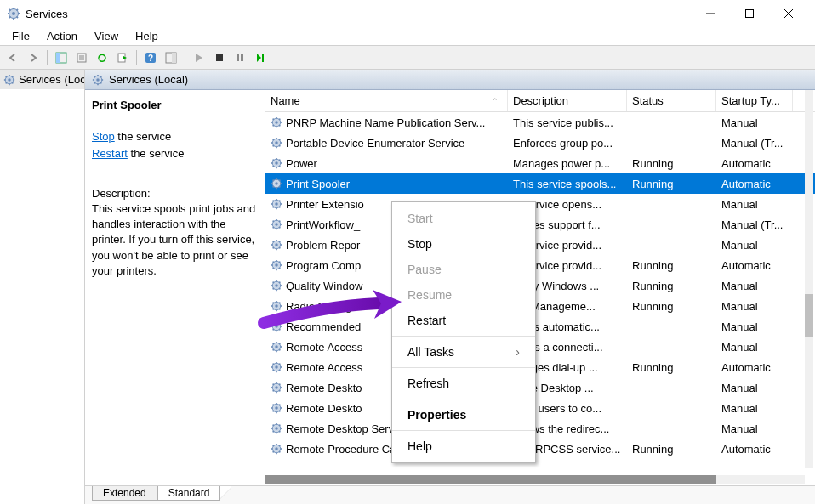  What do you see at coordinates (464, 352) in the screenshot?
I see `ctx-all-tasks: All Tasks›` at bounding box center [464, 352].